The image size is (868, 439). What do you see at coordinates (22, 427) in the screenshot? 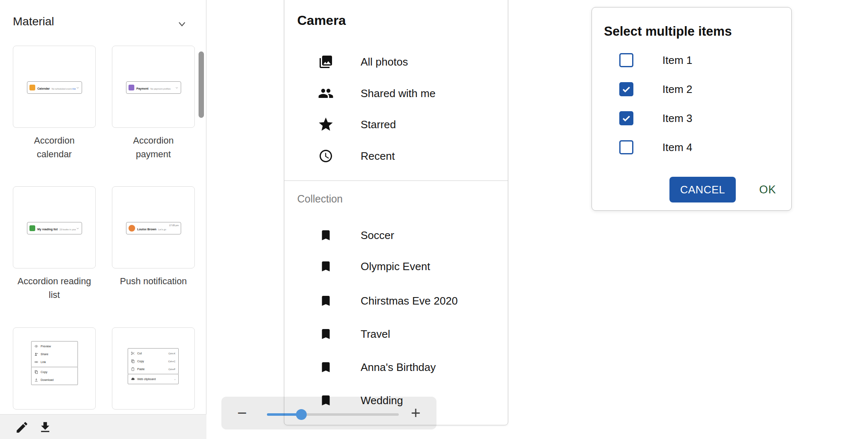
I see `edit-pencil-icon` at bounding box center [22, 427].